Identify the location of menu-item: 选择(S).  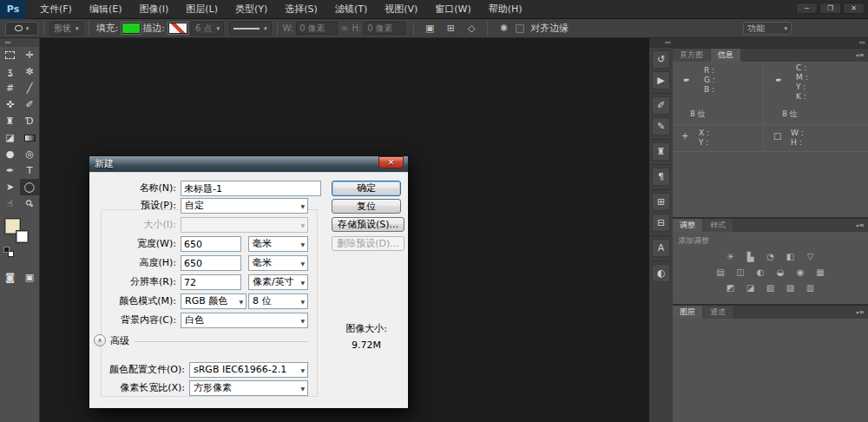
(301, 10).